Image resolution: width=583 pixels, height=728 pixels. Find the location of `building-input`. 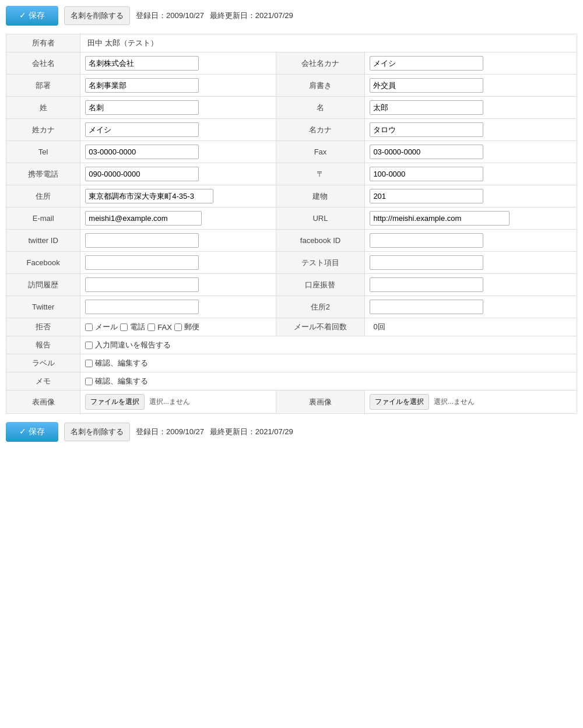

building-input is located at coordinates (427, 196).